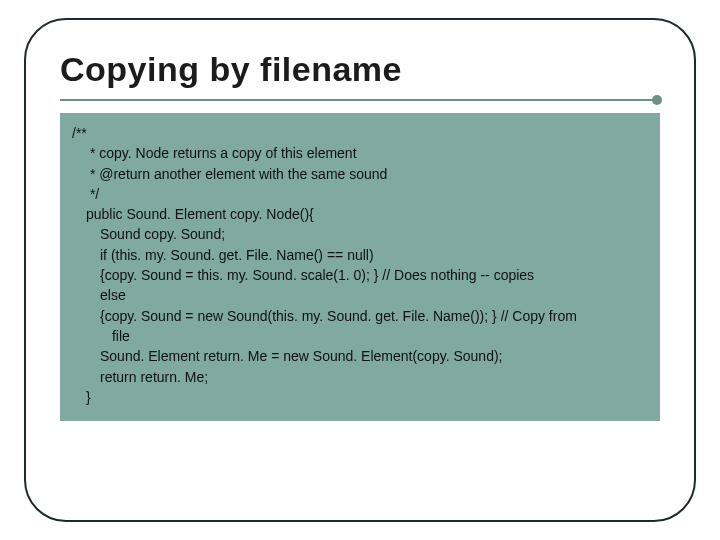 The height and width of the screenshot is (540, 720). Describe the element at coordinates (360, 214) in the screenshot. I see `code-line: public Sound. Element copy. Node(){` at that location.